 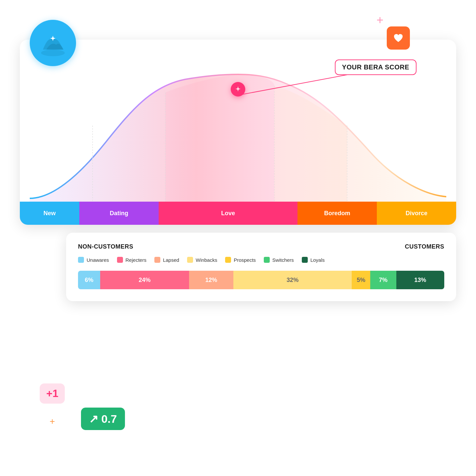 I want to click on legend-label: Unawares, so click(x=98, y=260).